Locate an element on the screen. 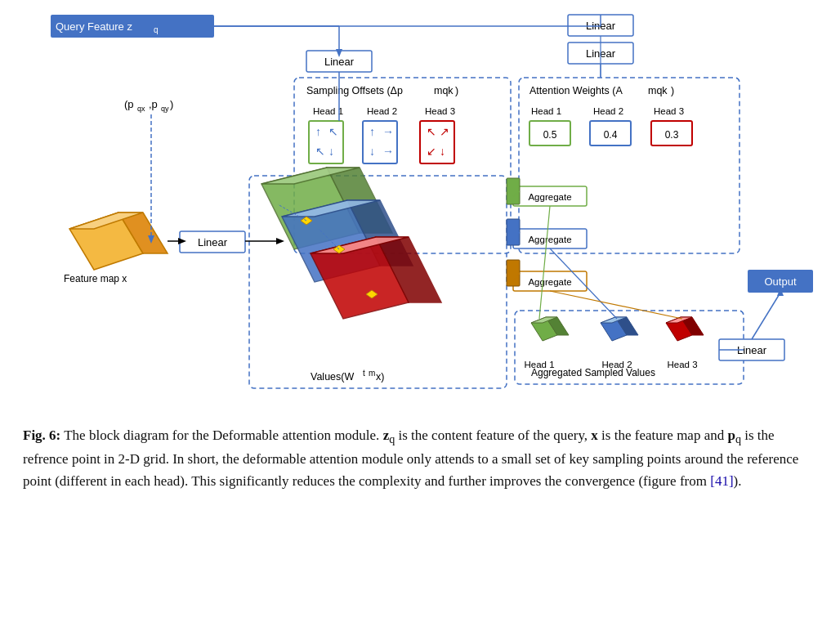 This screenshot has height=640, width=840. linear-top-center-label: Linear is located at coordinates (340, 62).